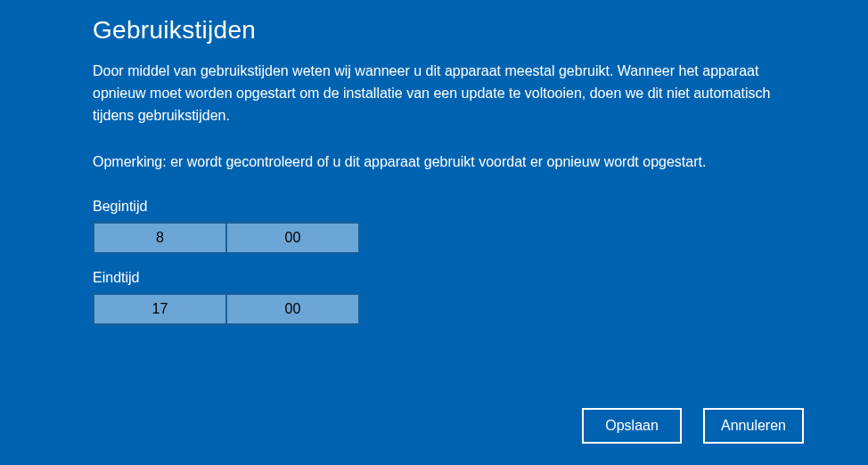 Image resolution: width=868 pixels, height=465 pixels. What do you see at coordinates (292, 238) in the screenshot?
I see `start-minute-field: 00` at bounding box center [292, 238].